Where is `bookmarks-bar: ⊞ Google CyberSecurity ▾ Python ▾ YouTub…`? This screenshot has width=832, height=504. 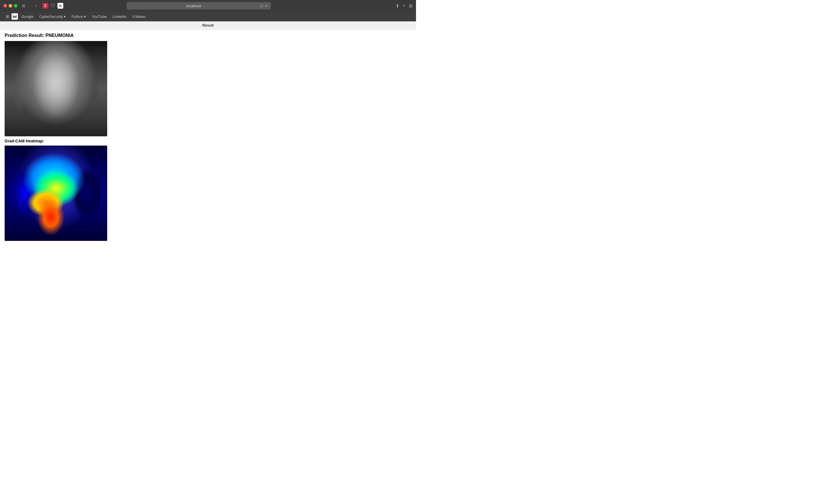 bookmarks-bar: ⊞ Google CyberSecurity ▾ Python ▾ YouTub… is located at coordinates (208, 16).